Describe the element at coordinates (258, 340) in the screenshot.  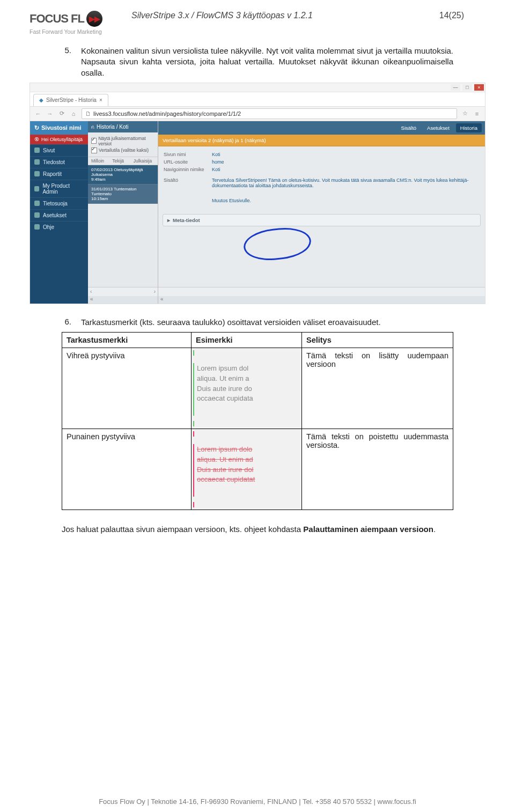
I see `table-header-row: Tarkastusmerkki Esimerkki Selitys` at that location.